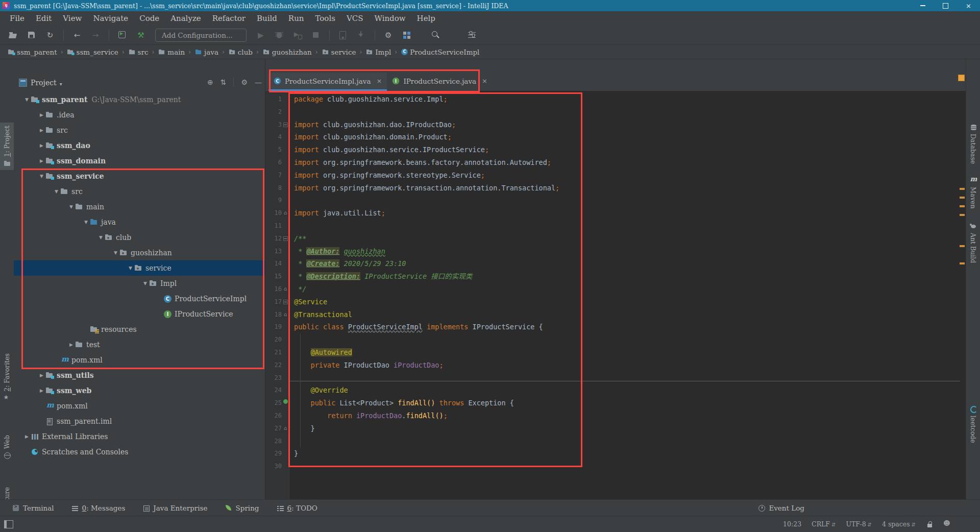 The image size is (980, 532). I want to click on download-sources-icon, so click(361, 35).